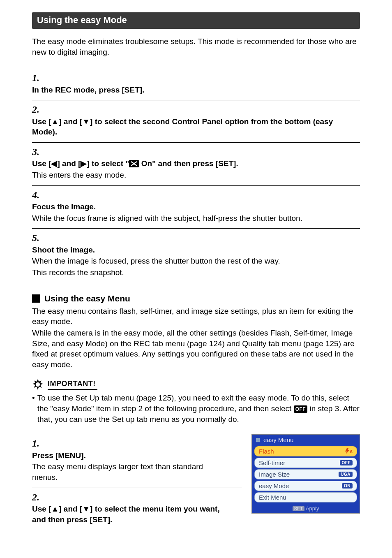 The width and height of the screenshot is (392, 558). Describe the element at coordinates (189, 261) in the screenshot. I see `step-desc-line1: When the image is focused, press the shu…` at that location.